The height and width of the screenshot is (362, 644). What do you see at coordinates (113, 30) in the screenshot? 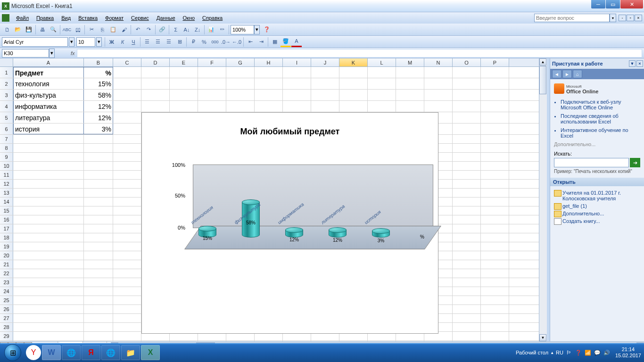
I see `paste-button: 📋` at bounding box center [113, 30].